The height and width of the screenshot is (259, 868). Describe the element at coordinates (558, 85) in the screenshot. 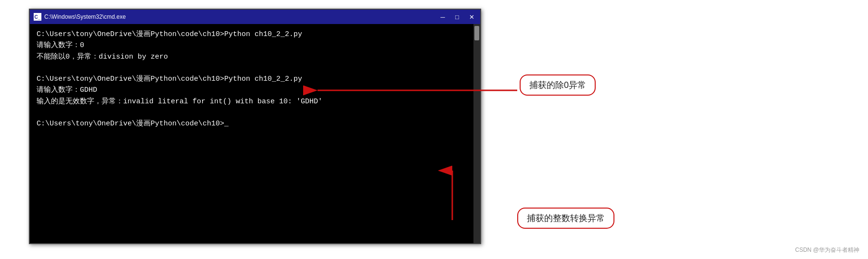

I see `label-box-1: 捕获的除0异常` at that location.